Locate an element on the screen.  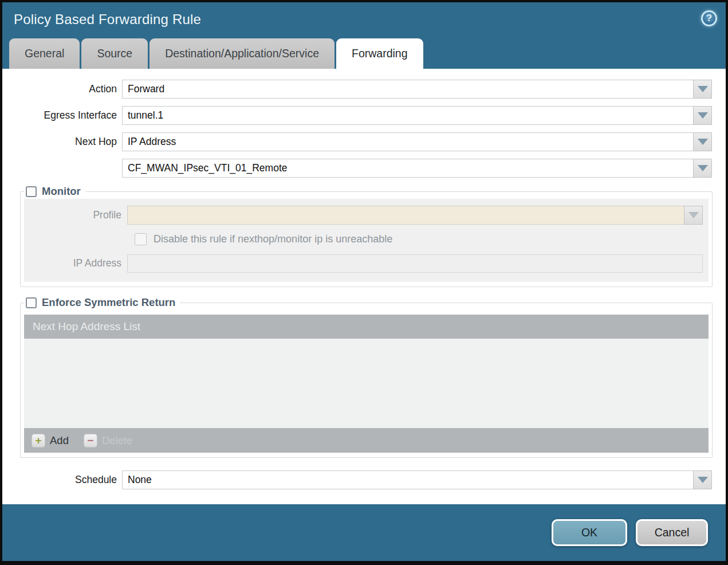
add-button: + Add is located at coordinates (50, 441).